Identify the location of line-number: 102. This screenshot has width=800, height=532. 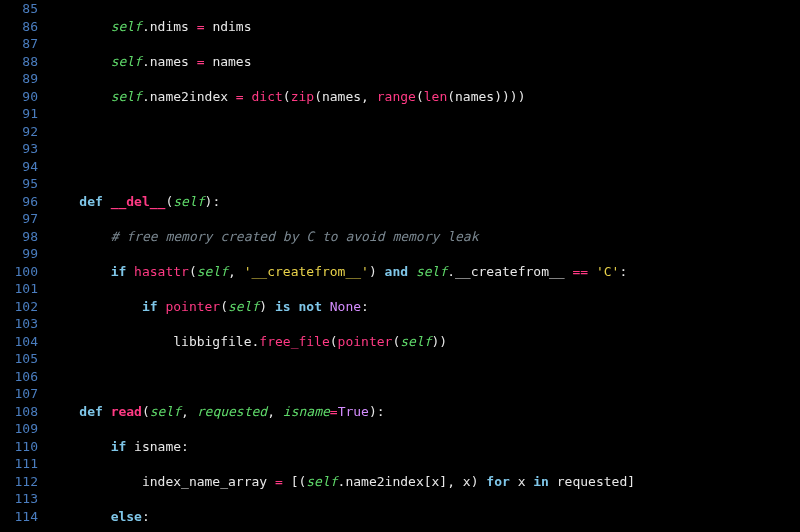
(19, 307).